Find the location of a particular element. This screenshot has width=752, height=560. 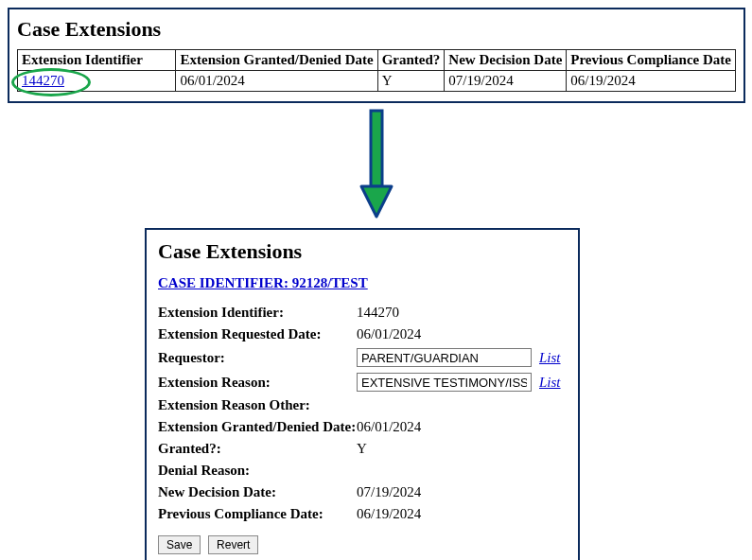

cell-granted-denied-date: 06/01/2024 is located at coordinates (276, 81).